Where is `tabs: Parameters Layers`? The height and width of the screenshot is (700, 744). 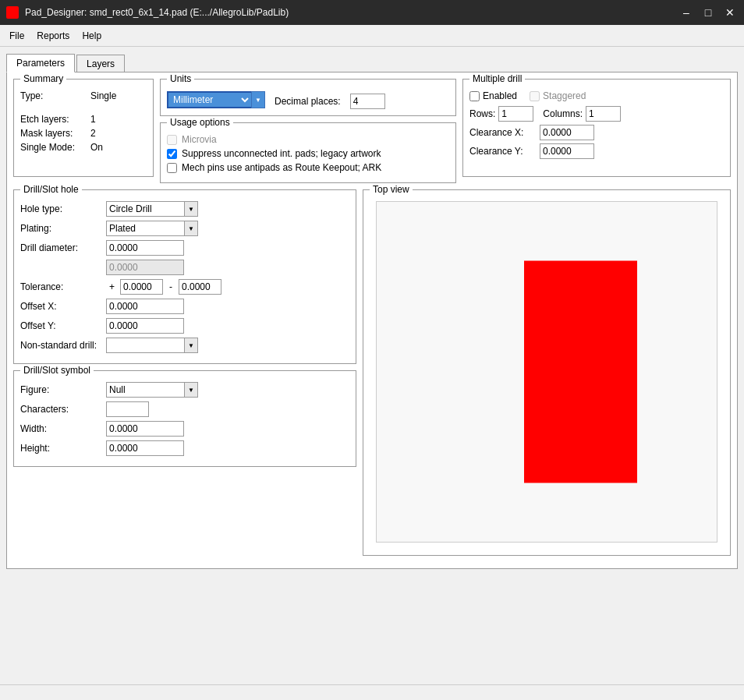 tabs: Parameters Layers is located at coordinates (372, 62).